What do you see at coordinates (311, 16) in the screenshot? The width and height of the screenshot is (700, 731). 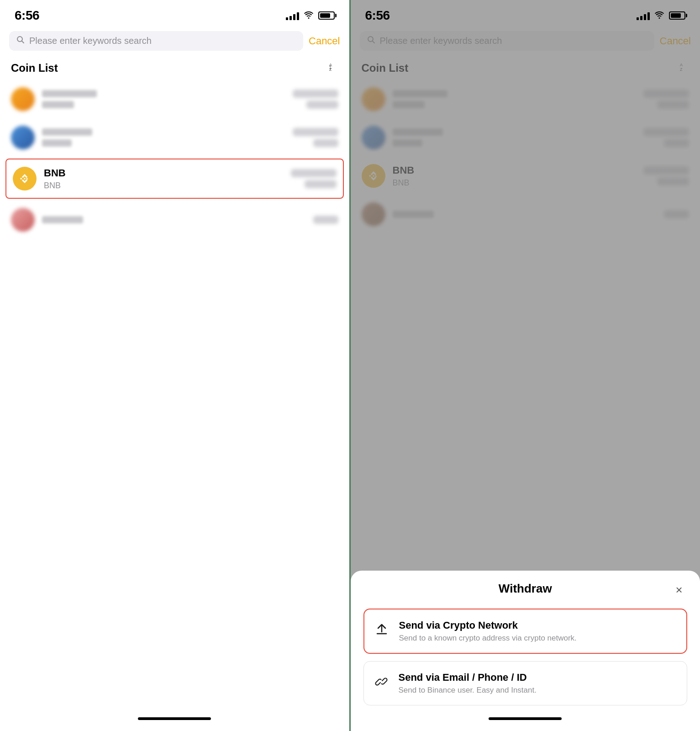 I see `status-icons-left` at bounding box center [311, 16].